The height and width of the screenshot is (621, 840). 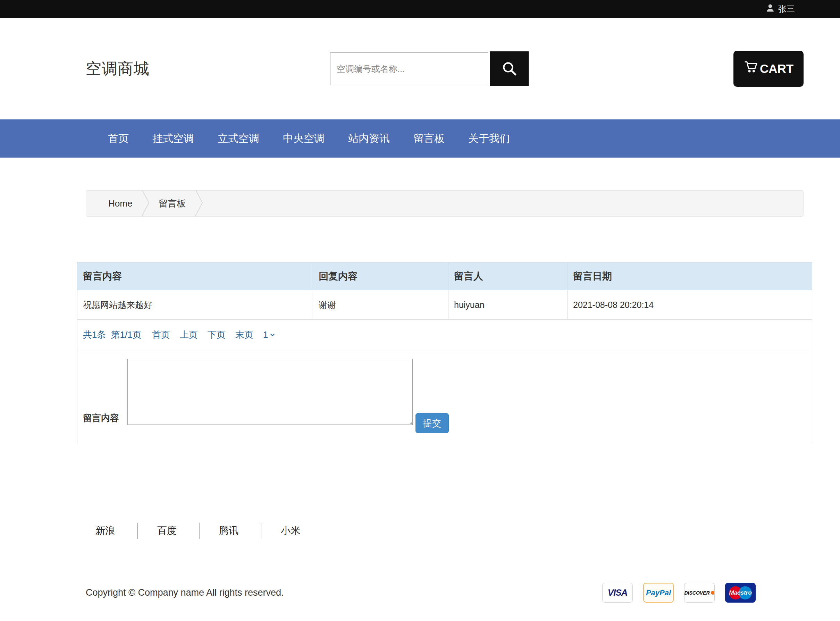 I want to click on cell-author: huiyuan, so click(x=508, y=305).